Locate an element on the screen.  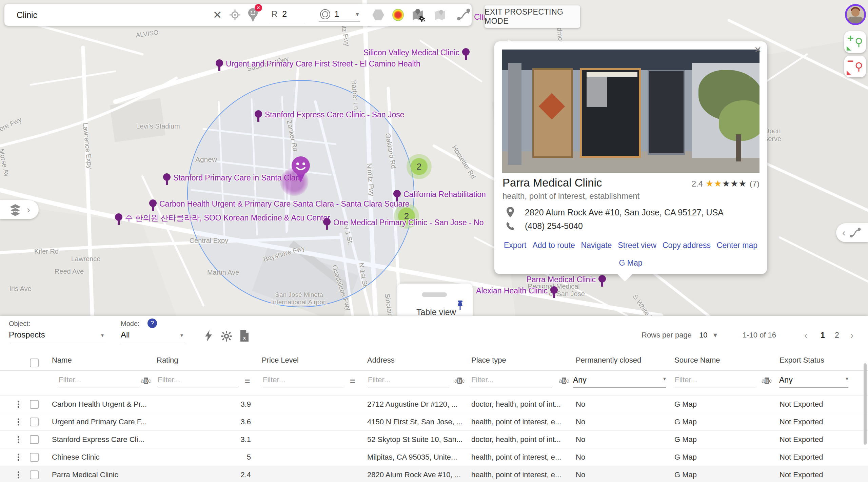
place-photo is located at coordinates (631, 111).